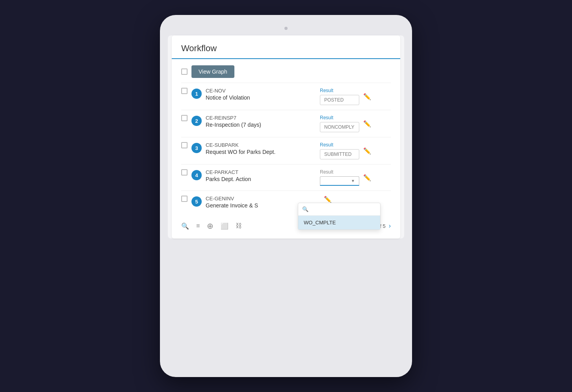  What do you see at coordinates (225, 226) in the screenshot?
I see `delete-icon: ⬜` at bounding box center [225, 226].